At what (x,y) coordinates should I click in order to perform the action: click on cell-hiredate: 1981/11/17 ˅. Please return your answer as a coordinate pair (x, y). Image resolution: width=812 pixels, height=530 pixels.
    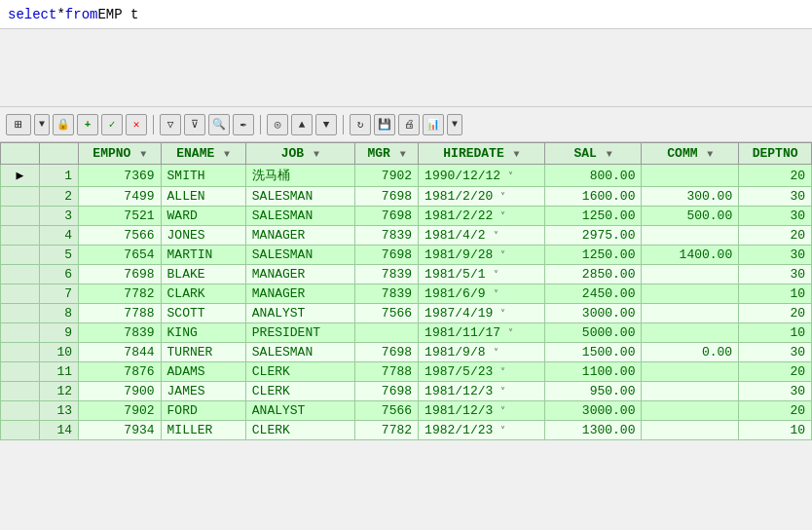
    Looking at the image, I should click on (482, 333).